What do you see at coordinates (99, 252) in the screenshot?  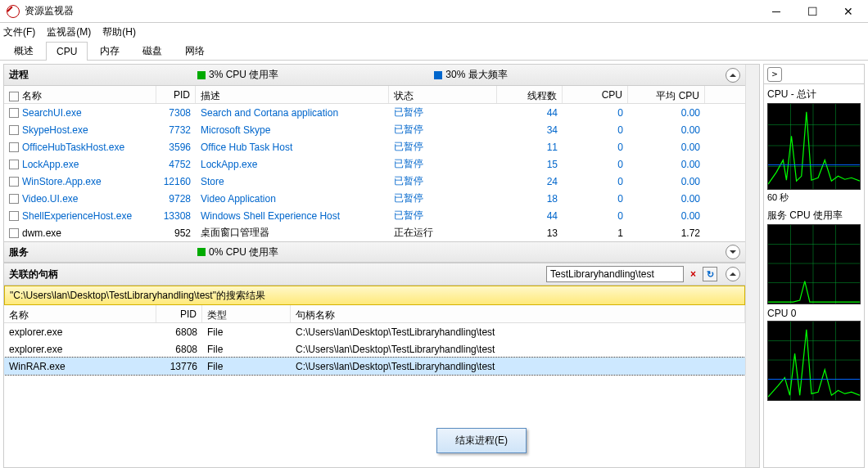 I see `services-title: 服务` at bounding box center [99, 252].